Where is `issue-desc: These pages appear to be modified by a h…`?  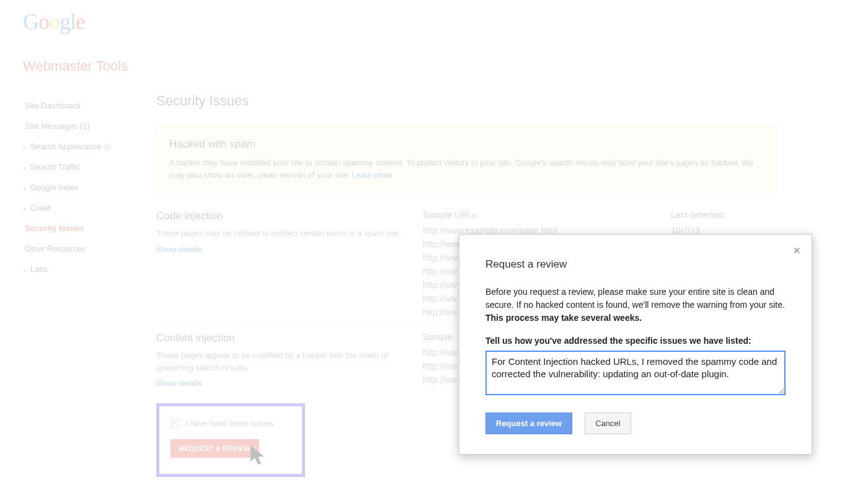
issue-desc: These pages appear to be modified by a h… is located at coordinates (283, 362).